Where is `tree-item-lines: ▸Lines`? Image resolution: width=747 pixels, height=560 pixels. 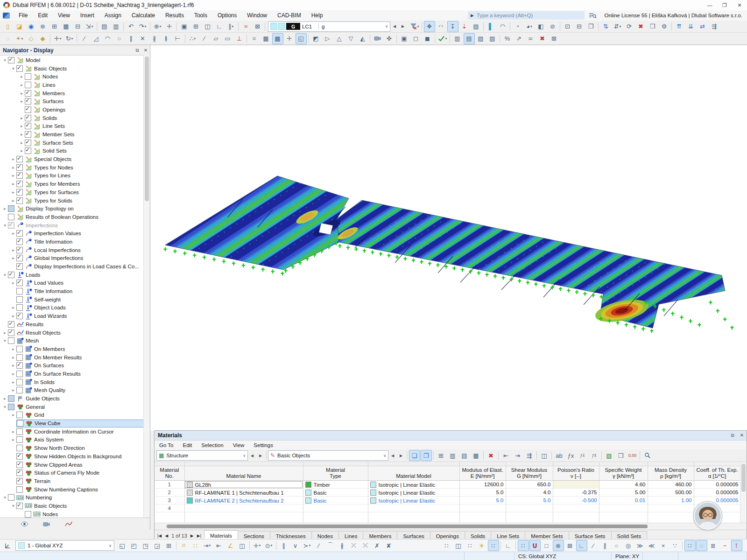
tree-item-lines: ▸Lines is located at coordinates (72, 85).